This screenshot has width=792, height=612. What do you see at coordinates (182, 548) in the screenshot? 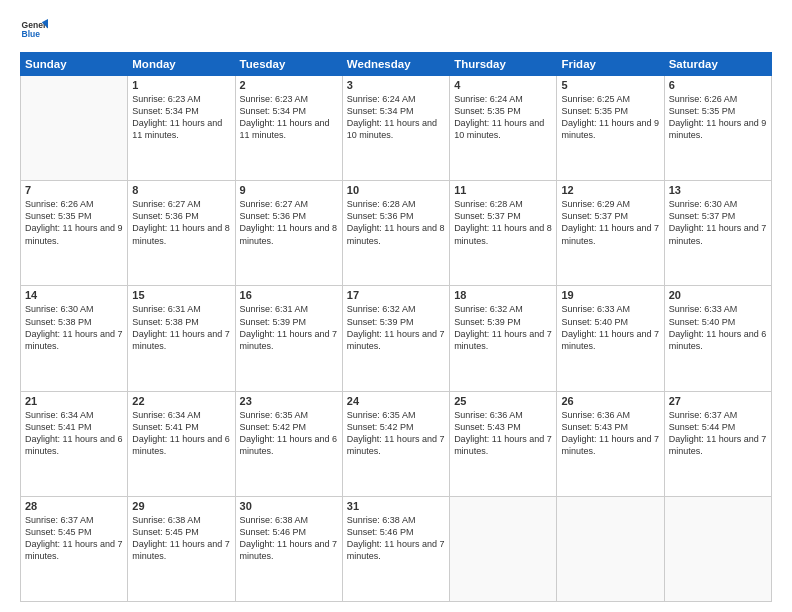
I see `calendar-cell: 29Sunrise: 6:38 AMSunset: 5:45 PMDayligh…` at bounding box center [182, 548].